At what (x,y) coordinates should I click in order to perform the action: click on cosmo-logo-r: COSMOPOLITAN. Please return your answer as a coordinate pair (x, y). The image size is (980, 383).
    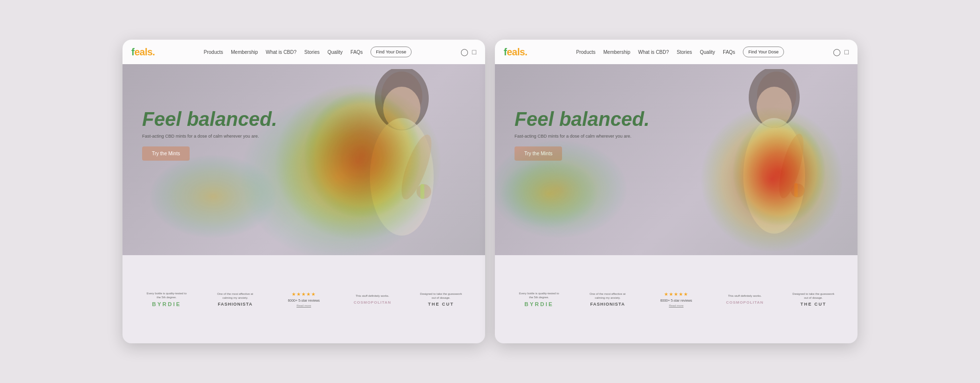
    Looking at the image, I should click on (745, 303).